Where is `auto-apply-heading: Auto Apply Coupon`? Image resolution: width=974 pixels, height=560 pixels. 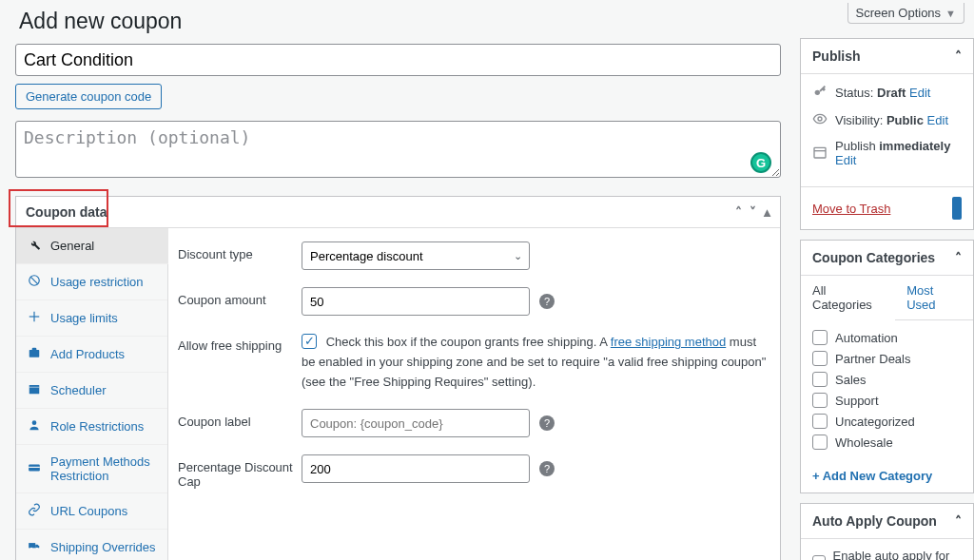
auto-apply-heading: Auto Apply Coupon is located at coordinates (875, 521).